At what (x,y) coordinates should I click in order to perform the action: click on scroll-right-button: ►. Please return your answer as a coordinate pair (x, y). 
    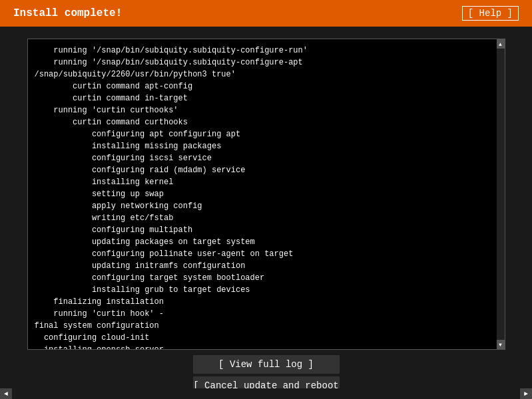
    Looking at the image, I should click on (526, 394).